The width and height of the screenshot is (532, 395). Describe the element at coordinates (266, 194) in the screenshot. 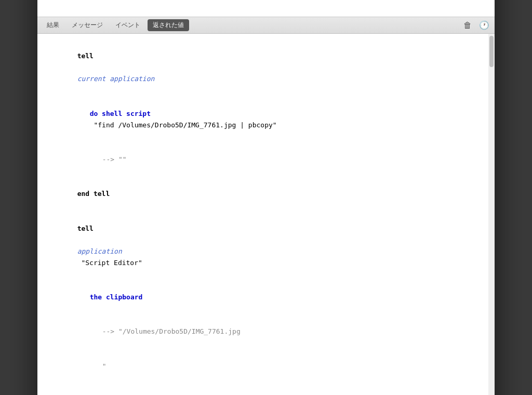

I see `result-line-4: end tell` at that location.